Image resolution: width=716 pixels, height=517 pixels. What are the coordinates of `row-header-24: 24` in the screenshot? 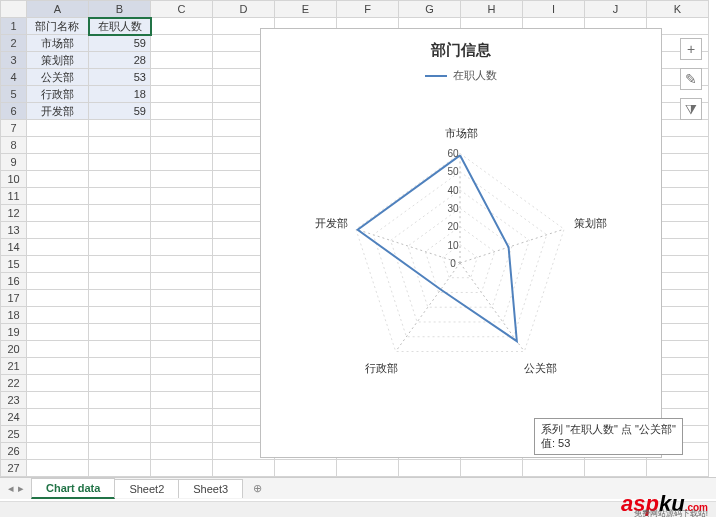 It's located at (14, 418).